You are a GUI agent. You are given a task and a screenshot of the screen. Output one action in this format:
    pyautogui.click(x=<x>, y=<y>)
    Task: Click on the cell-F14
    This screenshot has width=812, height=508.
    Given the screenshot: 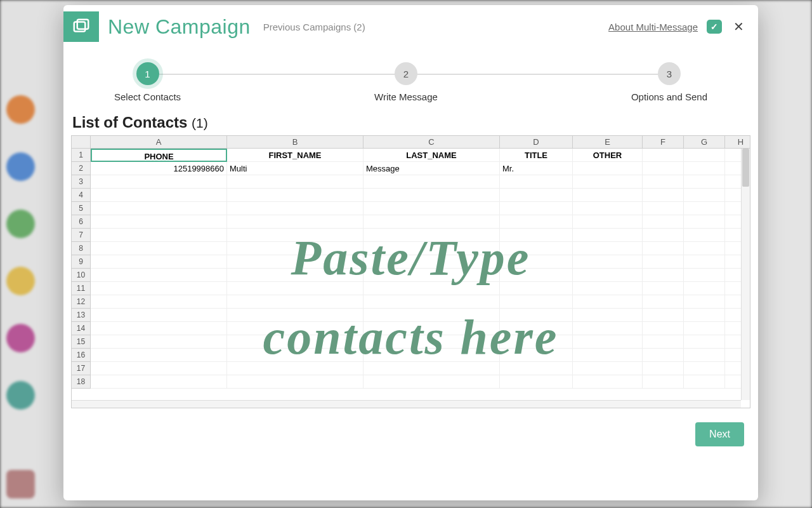 What is the action you would take?
    pyautogui.click(x=664, y=329)
    